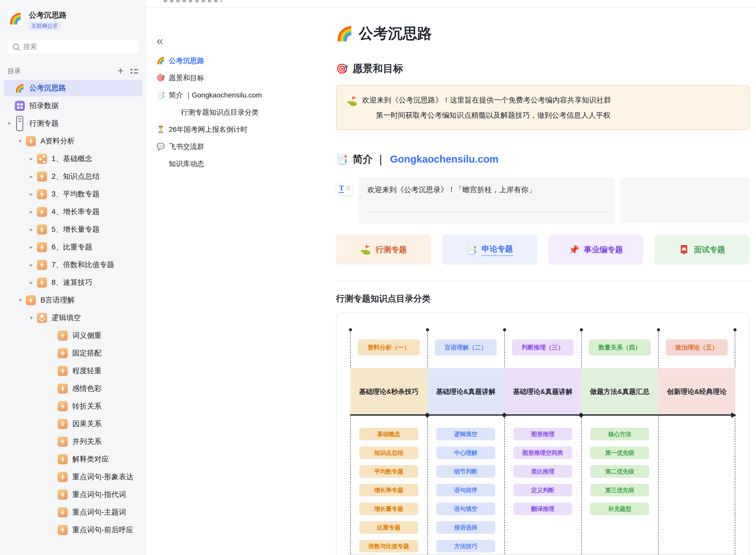 The image size is (756, 555). What do you see at coordinates (389, 509) in the screenshot?
I see `diagram-pill: 增长量专题` at bounding box center [389, 509].